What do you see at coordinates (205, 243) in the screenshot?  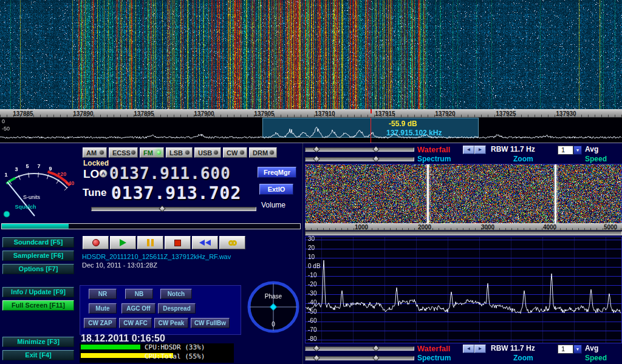 I see `rewind-button` at bounding box center [205, 243].